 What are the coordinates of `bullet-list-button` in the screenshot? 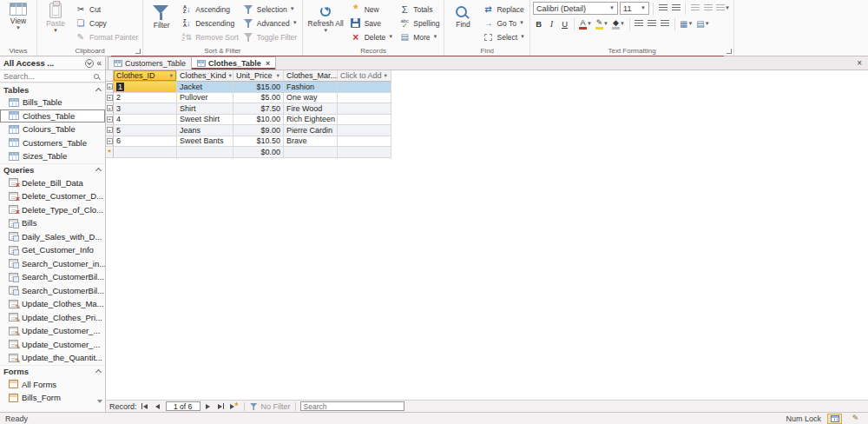 It's located at (663, 9).